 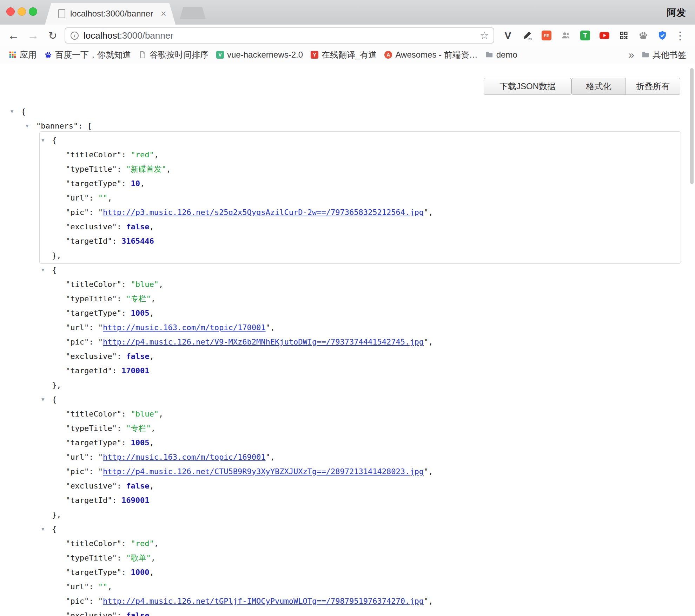 What do you see at coordinates (33, 35) in the screenshot?
I see `forward-button: →` at bounding box center [33, 35].